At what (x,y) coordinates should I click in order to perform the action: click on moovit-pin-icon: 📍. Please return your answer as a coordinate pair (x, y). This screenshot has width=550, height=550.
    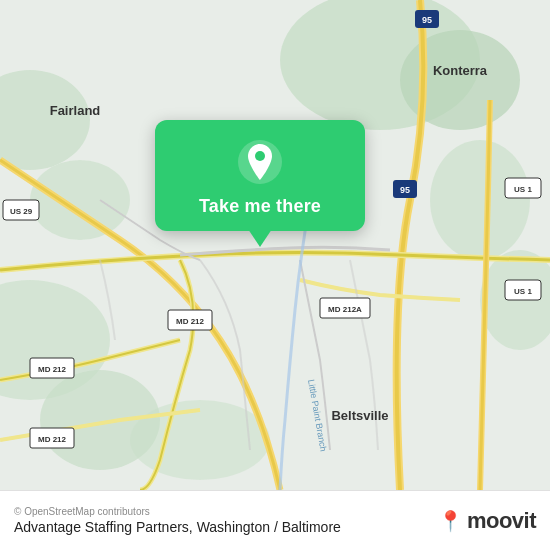
    Looking at the image, I should click on (450, 521).